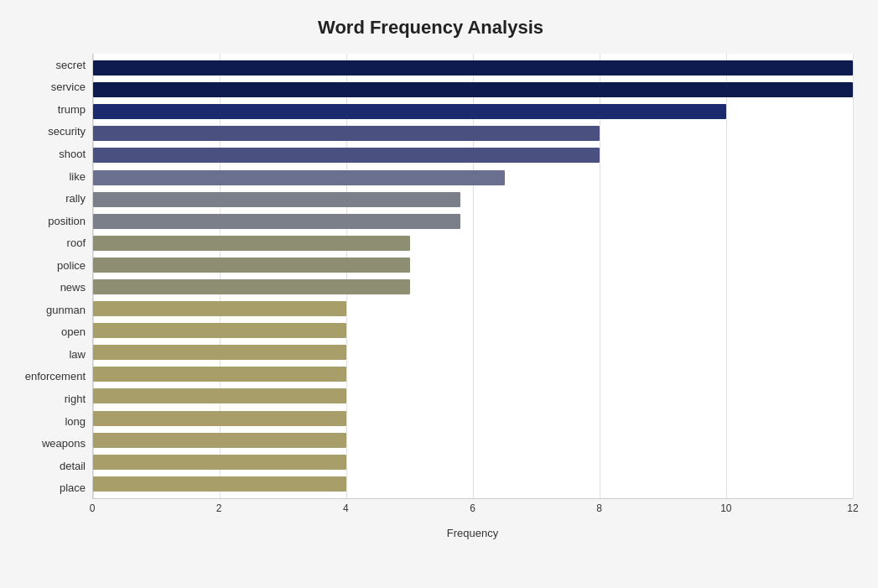  I want to click on x-tick: 2, so click(220, 508).